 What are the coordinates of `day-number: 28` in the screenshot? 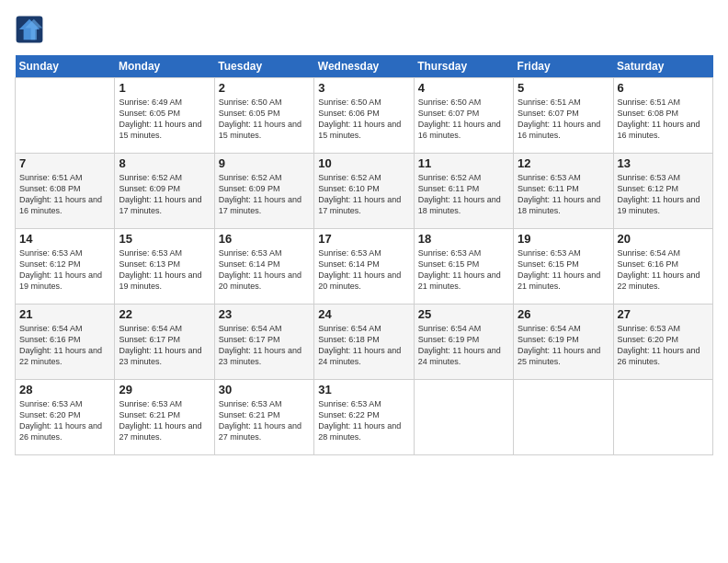 It's located at (64, 390).